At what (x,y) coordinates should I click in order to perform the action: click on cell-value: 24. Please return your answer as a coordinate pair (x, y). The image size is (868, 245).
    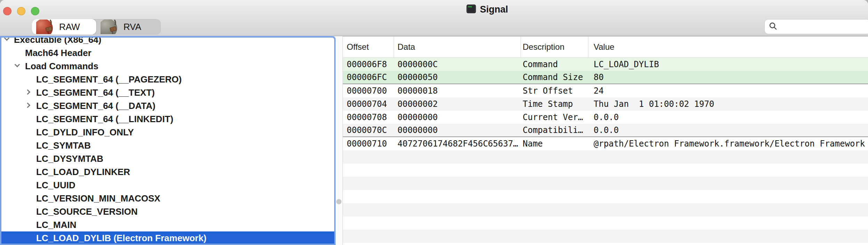
    Looking at the image, I should click on (728, 91).